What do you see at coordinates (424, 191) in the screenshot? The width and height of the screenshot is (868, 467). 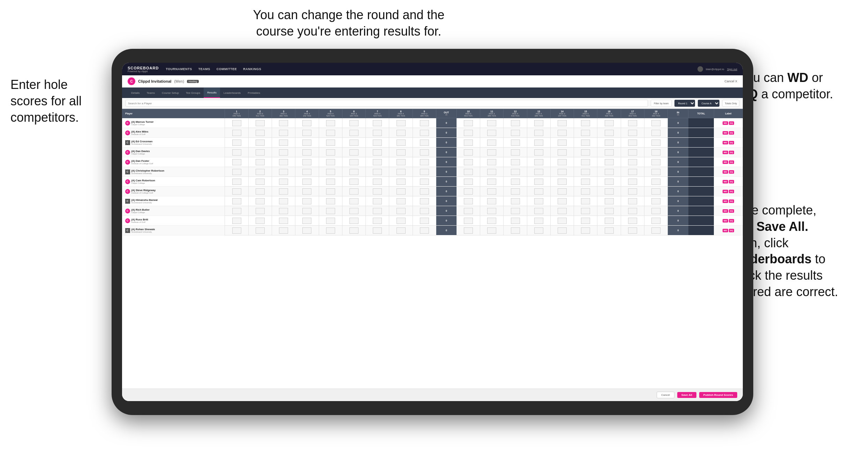 I see `hole-9-score` at bounding box center [424, 191].